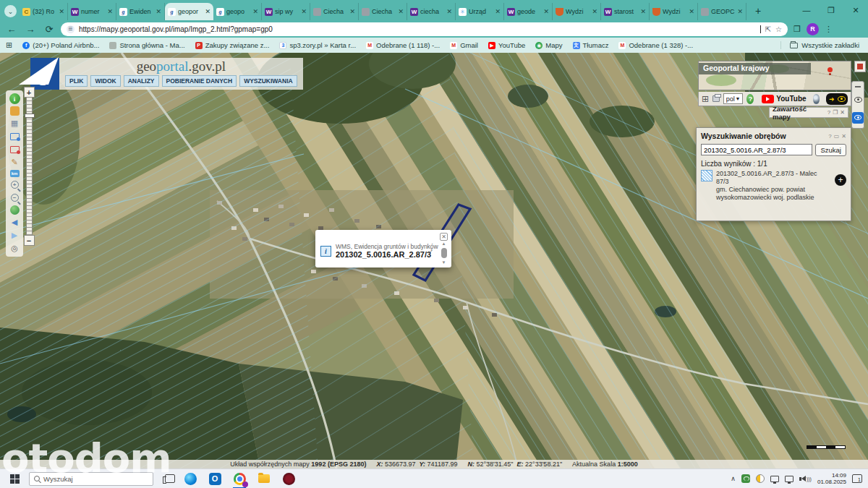  What do you see at coordinates (12, 29) in the screenshot?
I see `back-button: ←` at bounding box center [12, 29].